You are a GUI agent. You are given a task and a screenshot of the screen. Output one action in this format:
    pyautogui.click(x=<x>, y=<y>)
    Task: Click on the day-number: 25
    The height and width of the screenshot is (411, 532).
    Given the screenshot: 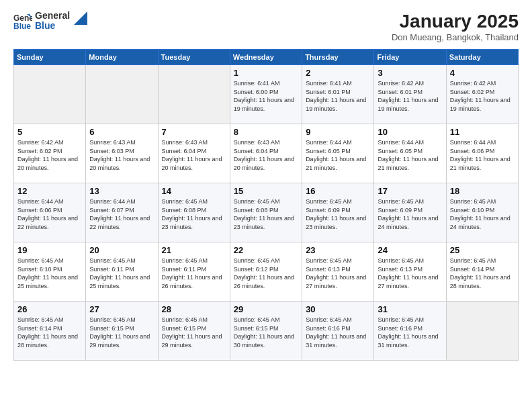 What is the action you would take?
    pyautogui.click(x=482, y=250)
    